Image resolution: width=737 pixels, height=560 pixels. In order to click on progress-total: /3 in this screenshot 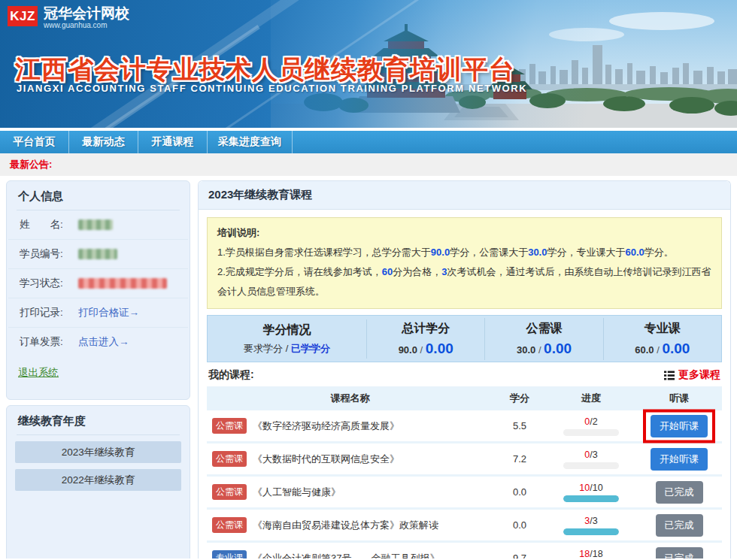, I will do `click(593, 521)`.